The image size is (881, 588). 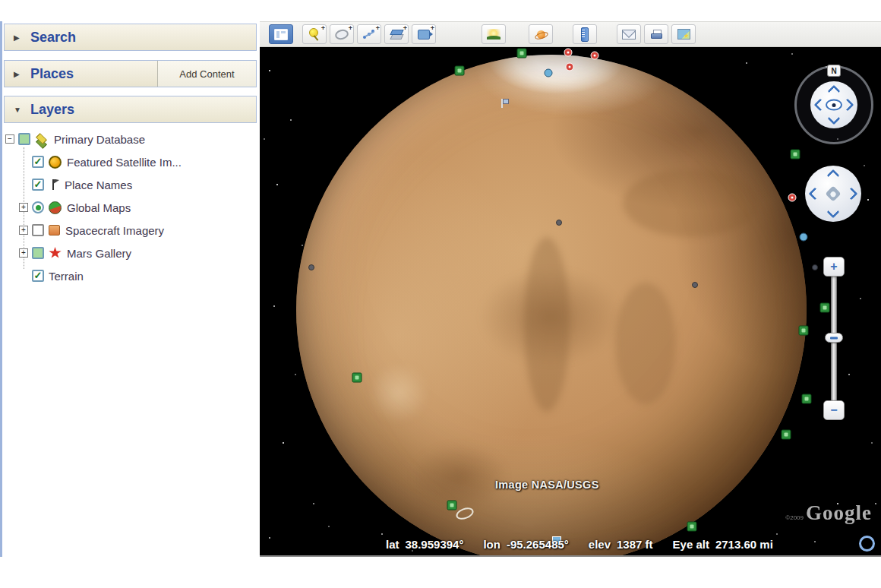 I want to click on layer-item-mars-gallery: +Mars Gallery, so click(x=132, y=253).